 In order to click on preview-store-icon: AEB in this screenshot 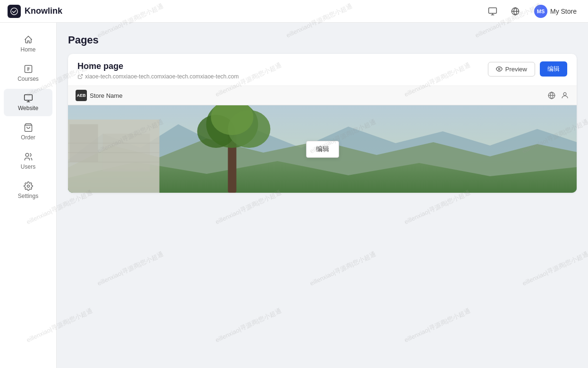, I will do `click(81, 95)`.